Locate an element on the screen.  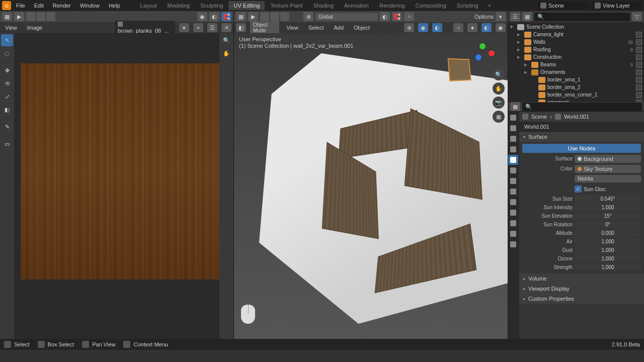
cursor-tool: ↖ is located at coordinates (7, 40).